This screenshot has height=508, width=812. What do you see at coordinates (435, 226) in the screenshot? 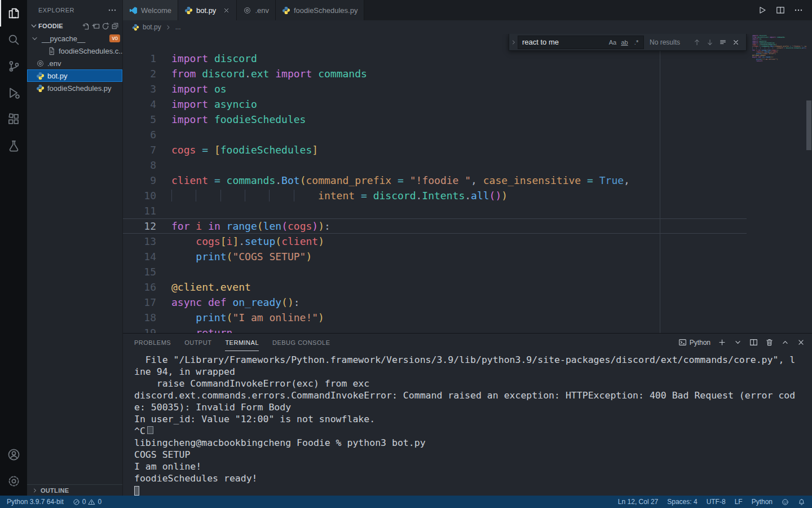
I see `code-line-12: 12for i in range(len(cogs)):` at bounding box center [435, 226].